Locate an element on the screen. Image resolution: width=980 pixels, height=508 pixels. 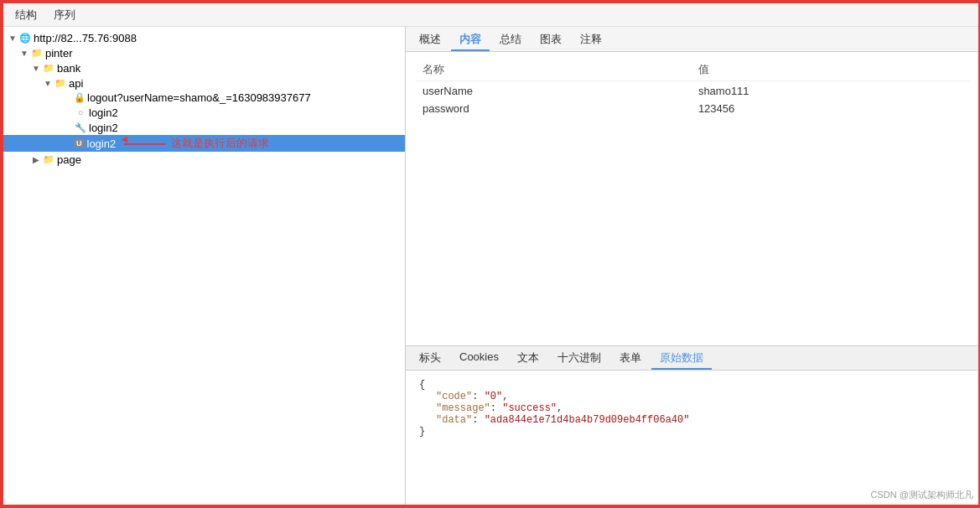
json-line-message: "message": "success", is located at coordinates (500, 408).